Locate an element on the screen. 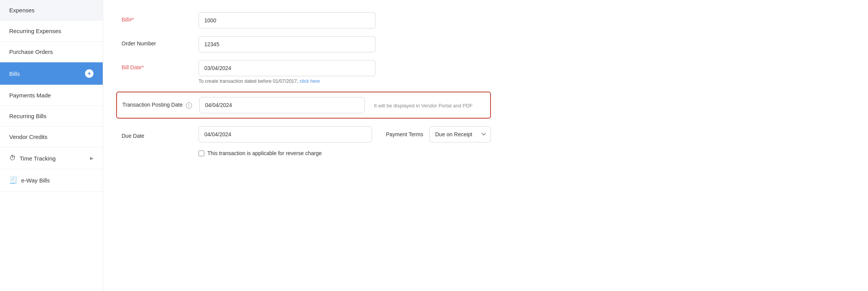 The height and width of the screenshot is (291, 868). reverse-charge-checkbox is located at coordinates (202, 153).